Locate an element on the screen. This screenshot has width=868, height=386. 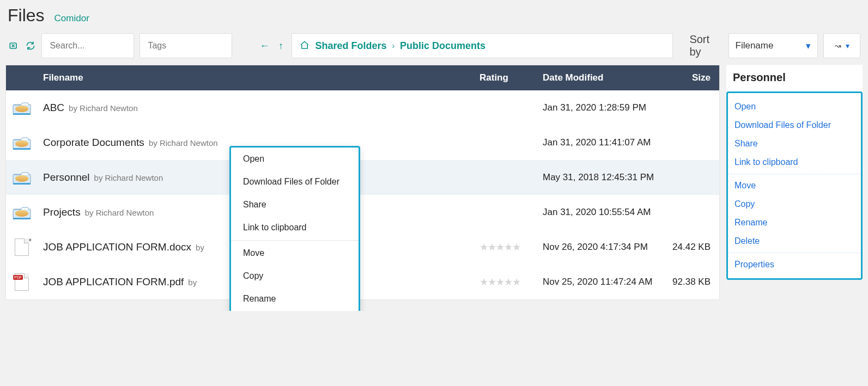
table-row: Projectsby Richard NewtonJan 31, 2020 10… is located at coordinates (363, 212).